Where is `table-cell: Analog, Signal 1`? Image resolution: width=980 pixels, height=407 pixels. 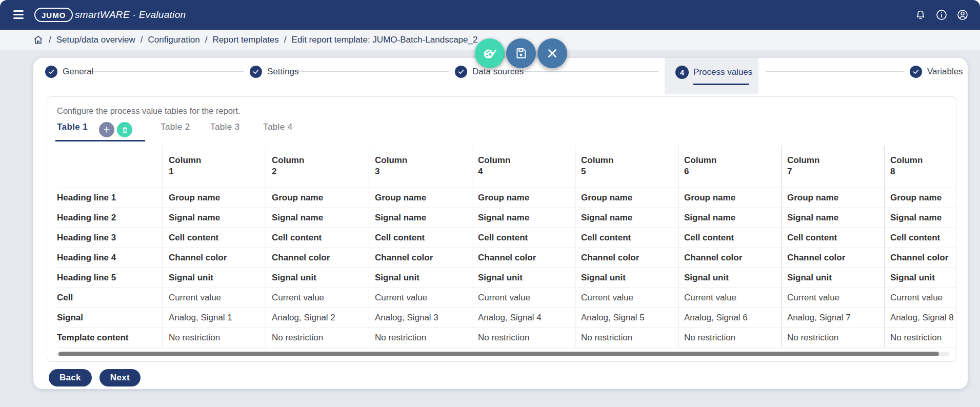
table-cell: Analog, Signal 1 is located at coordinates (214, 318).